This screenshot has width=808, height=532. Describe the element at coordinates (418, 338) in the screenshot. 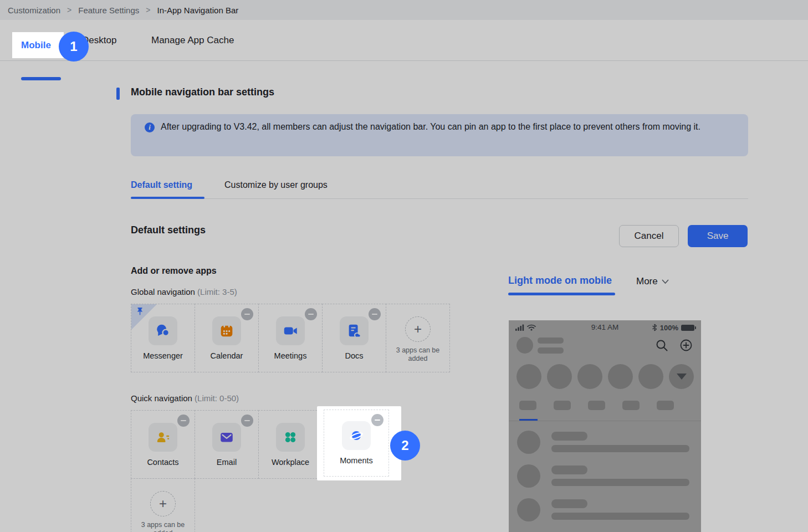

I see `add-app-tile-global: + 3 apps can be added` at that location.